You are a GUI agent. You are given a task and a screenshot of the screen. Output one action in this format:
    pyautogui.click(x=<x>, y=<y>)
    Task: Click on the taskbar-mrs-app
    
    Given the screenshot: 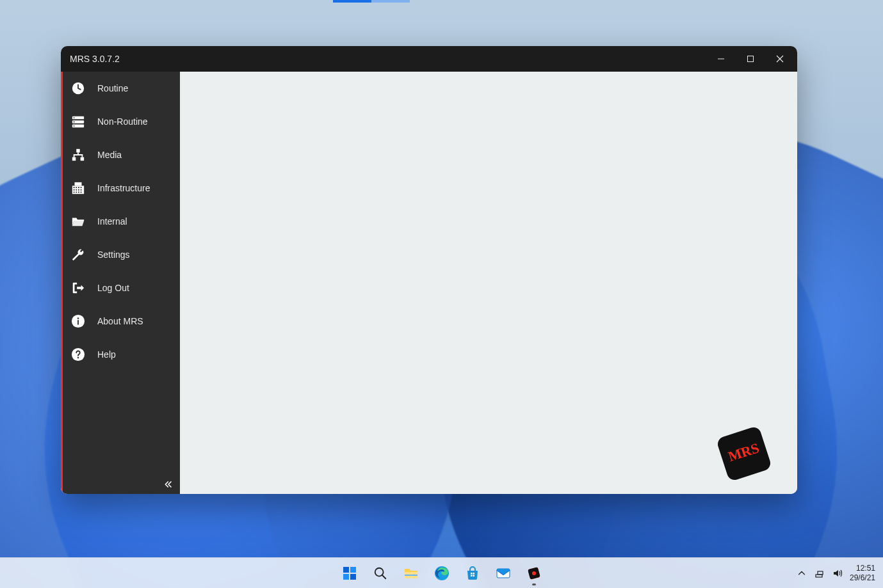 What is the action you would take?
    pyautogui.click(x=534, y=573)
    